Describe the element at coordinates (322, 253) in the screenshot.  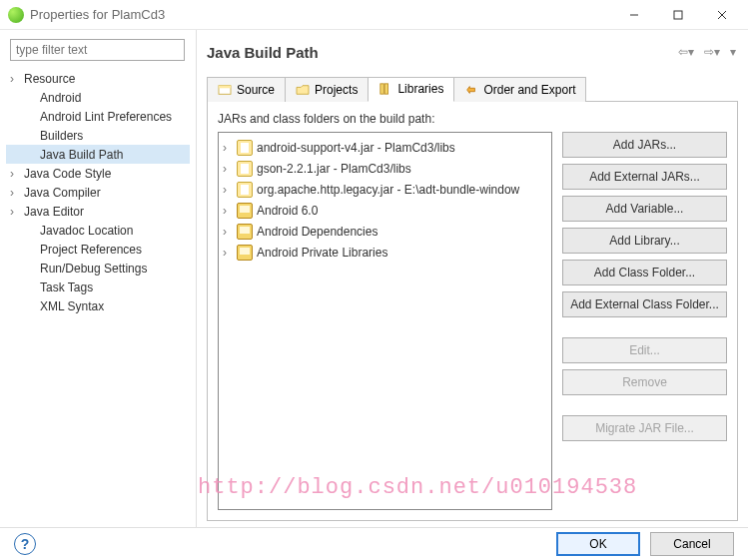
I see `jar-item-label: Android Private Libraries` at that location.